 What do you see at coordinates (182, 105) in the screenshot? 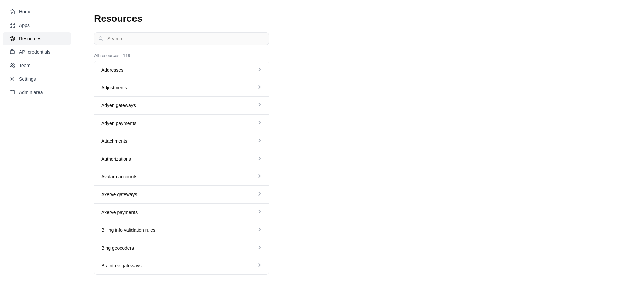
I see `resource-item-adyen-gateways: Adyen gateways` at bounding box center [182, 105].